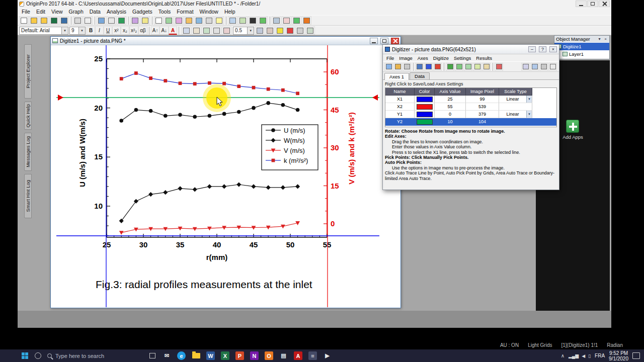  I want to click on goto-data-icon, so click(525, 67).